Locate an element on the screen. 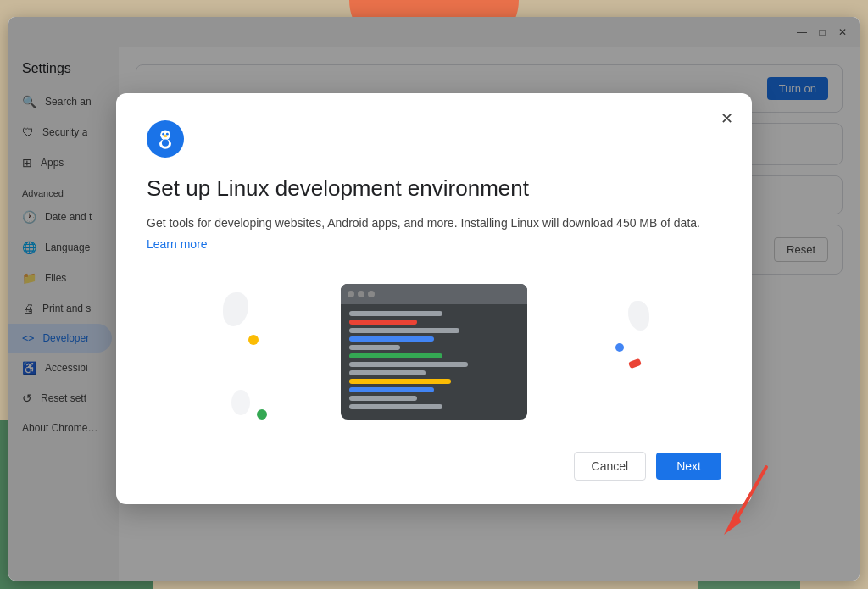 The width and height of the screenshot is (868, 589). close-icon: ✕ is located at coordinates (727, 119).